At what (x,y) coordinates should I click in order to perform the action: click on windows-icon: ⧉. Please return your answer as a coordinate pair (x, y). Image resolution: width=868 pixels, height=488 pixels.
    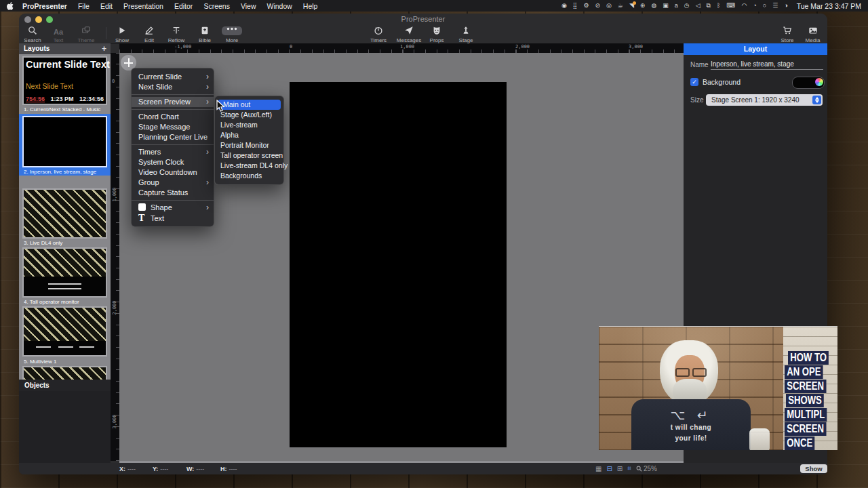
    Looking at the image, I should click on (709, 5).